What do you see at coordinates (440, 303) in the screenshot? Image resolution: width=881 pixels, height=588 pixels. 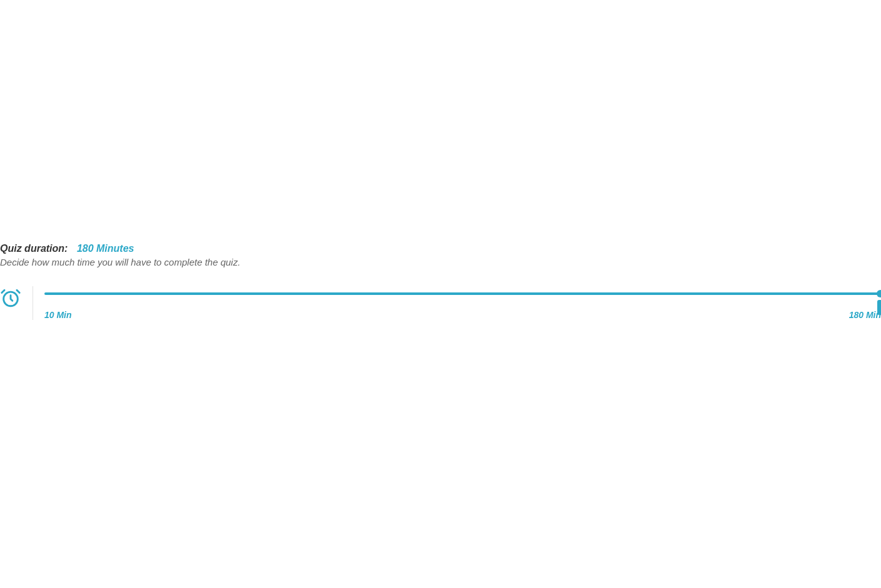 I see `slider-row: 10 Min 180 Min` at bounding box center [440, 303].